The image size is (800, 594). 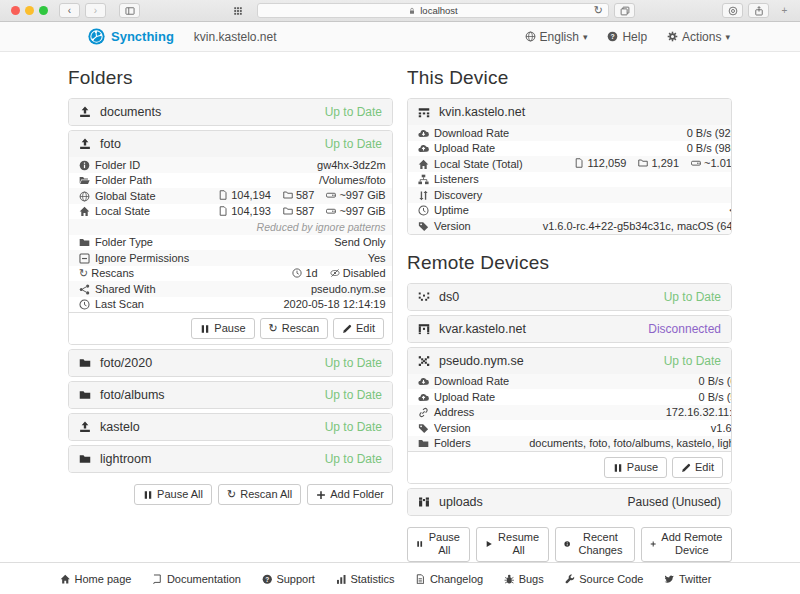 What do you see at coordinates (231, 243) in the screenshot?
I see `row-folder-type: Folder Type Send Only` at bounding box center [231, 243].